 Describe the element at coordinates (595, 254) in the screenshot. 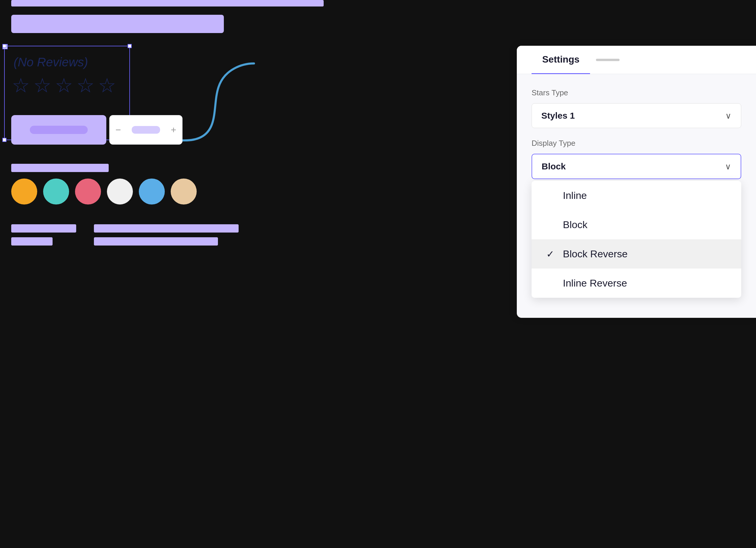

I see `option-block-reverse-label: Block Reverse` at that location.